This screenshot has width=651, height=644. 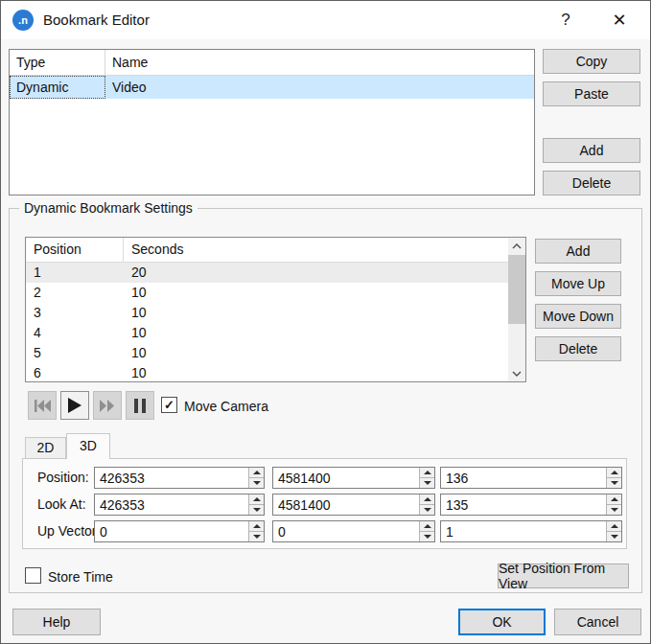 I want to click on scrollbar-thumb, so click(x=517, y=289).